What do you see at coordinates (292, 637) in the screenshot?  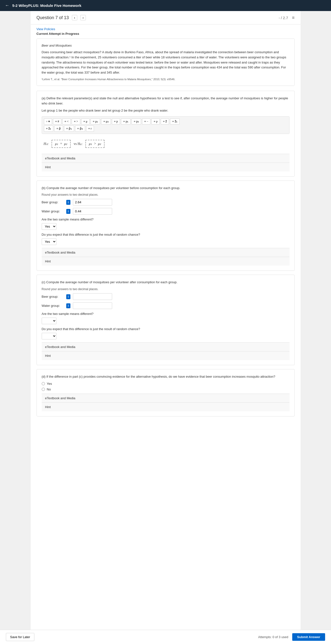 I see `bottom-right-area: Attempts: 0 of 3 used Submit Answer` at bounding box center [292, 637].